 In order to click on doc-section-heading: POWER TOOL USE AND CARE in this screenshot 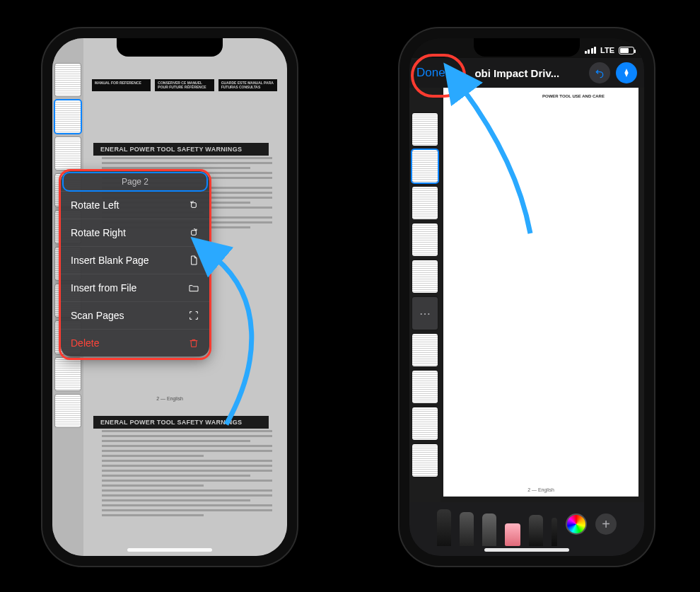, I will do `click(588, 96)`.